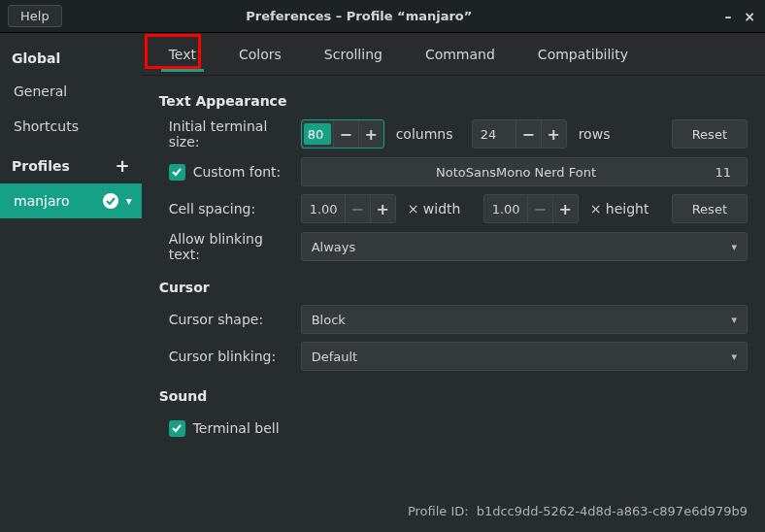  What do you see at coordinates (453, 134) in the screenshot?
I see `row-initial-size: Initial terminal size: − + columns − + r…` at bounding box center [453, 134].